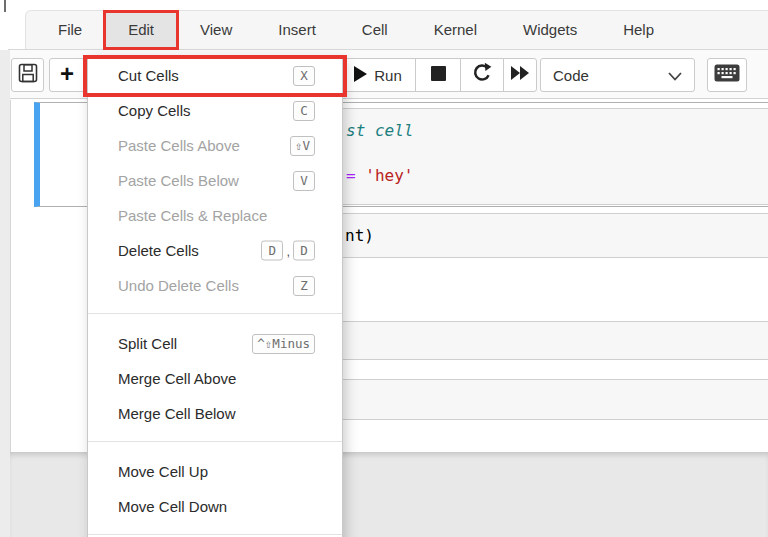  I want to click on menubar-item-widgets: Widgets, so click(550, 30).